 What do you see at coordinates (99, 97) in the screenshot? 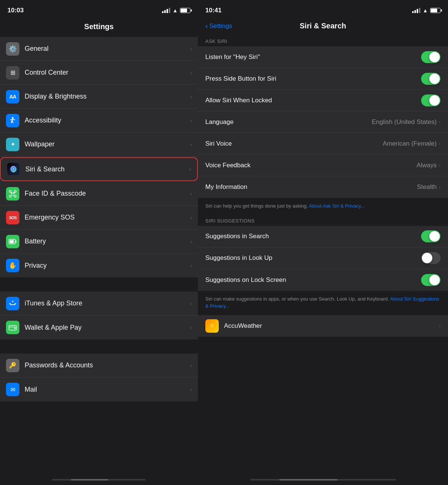
I see `settings-item-display: AA Display & Brightness ›` at bounding box center [99, 97].